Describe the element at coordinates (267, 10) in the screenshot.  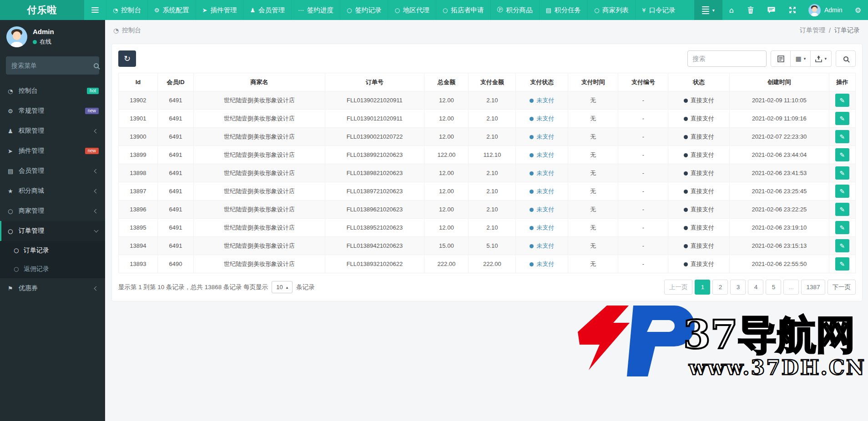
I see `nav-item: ♟︎ 会员管理` at that location.